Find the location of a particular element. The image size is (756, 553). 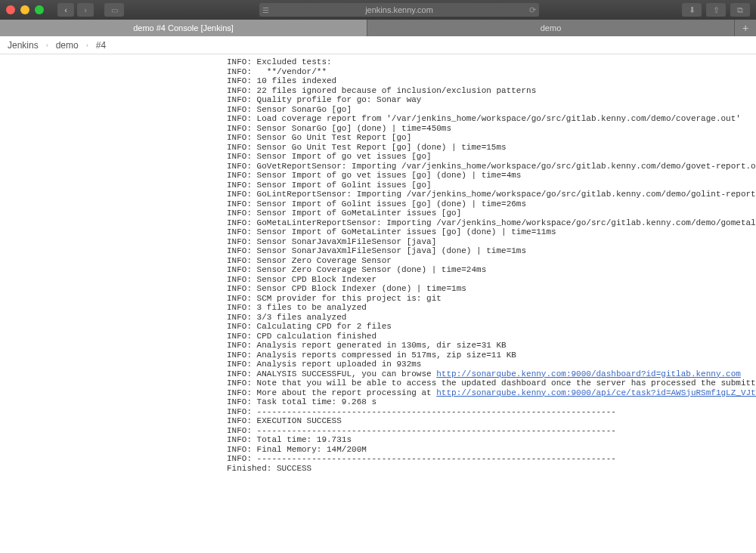

forward-button: › is located at coordinates (85, 10).